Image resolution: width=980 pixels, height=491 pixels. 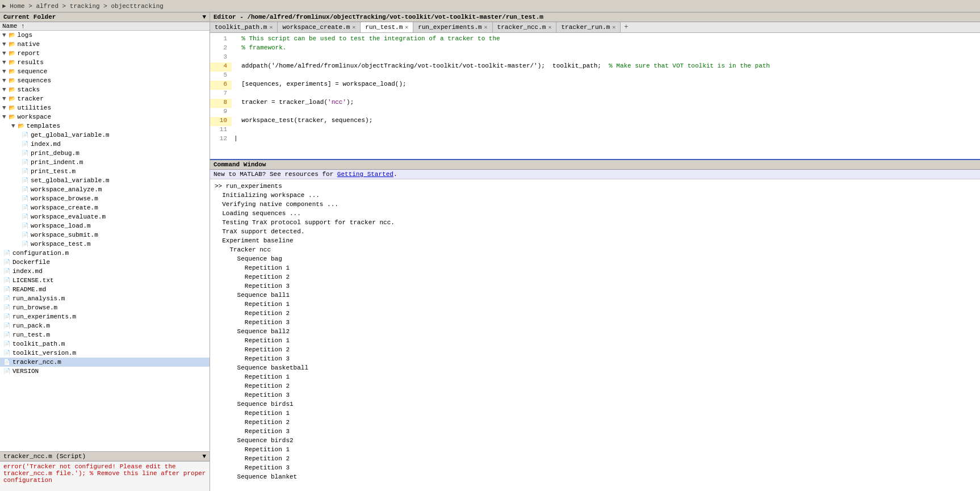 I want to click on line-number: 1, so click(x=221, y=40).